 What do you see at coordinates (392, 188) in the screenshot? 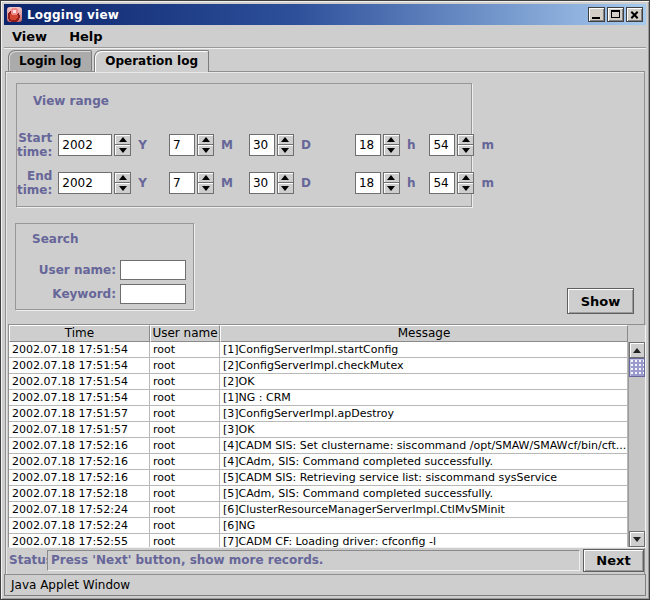
I see `end-hour-down-button` at bounding box center [392, 188].